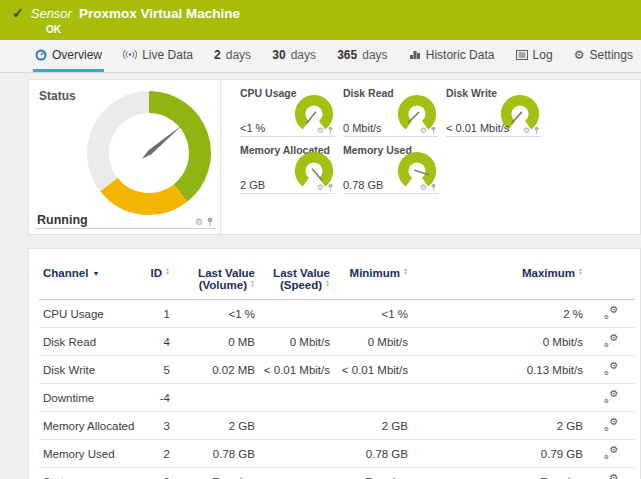 This screenshot has height=479, width=641. What do you see at coordinates (543, 55) in the screenshot?
I see `tab-label: Log` at bounding box center [543, 55].